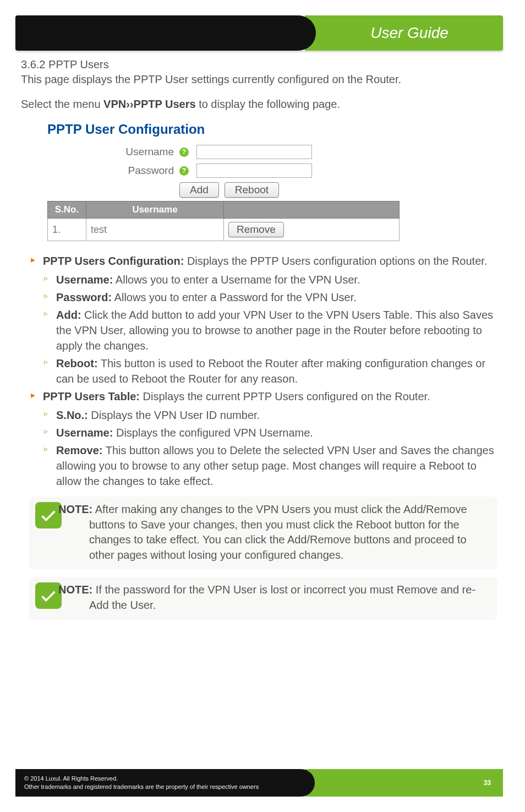 This screenshot has width=525, height=812. Describe the element at coordinates (155, 230) in the screenshot. I see `cell-username: test` at that location.